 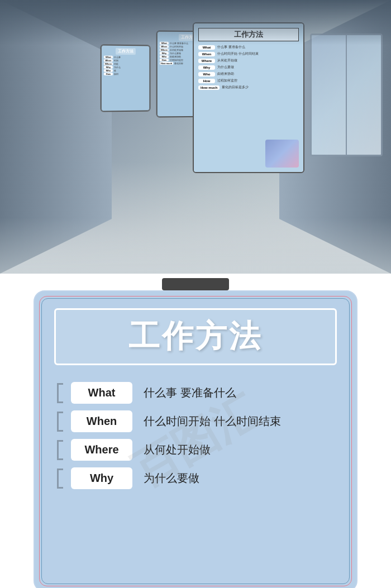 I want to click on poster-far: 工作方法 What什么事 When时间 Where何处 Why为什么 Who谁 …, so click(x=126, y=78).